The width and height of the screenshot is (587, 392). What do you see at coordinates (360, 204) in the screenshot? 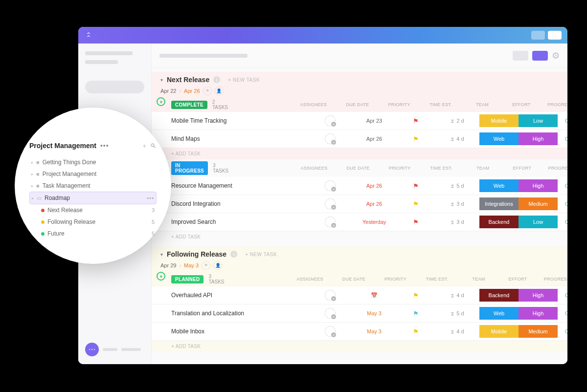
I see `task-row: Discord Integration Apr 26 ⚑ ⧗3 d Integr…` at bounding box center [360, 204].